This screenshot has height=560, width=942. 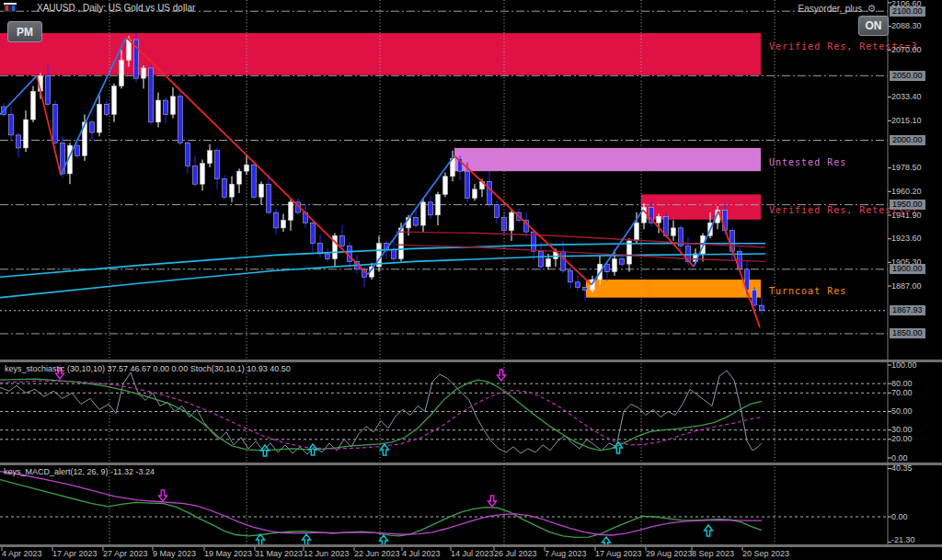 What do you see at coordinates (907, 75) in the screenshot?
I see `price-axis-label: 2050.00` at bounding box center [907, 75].